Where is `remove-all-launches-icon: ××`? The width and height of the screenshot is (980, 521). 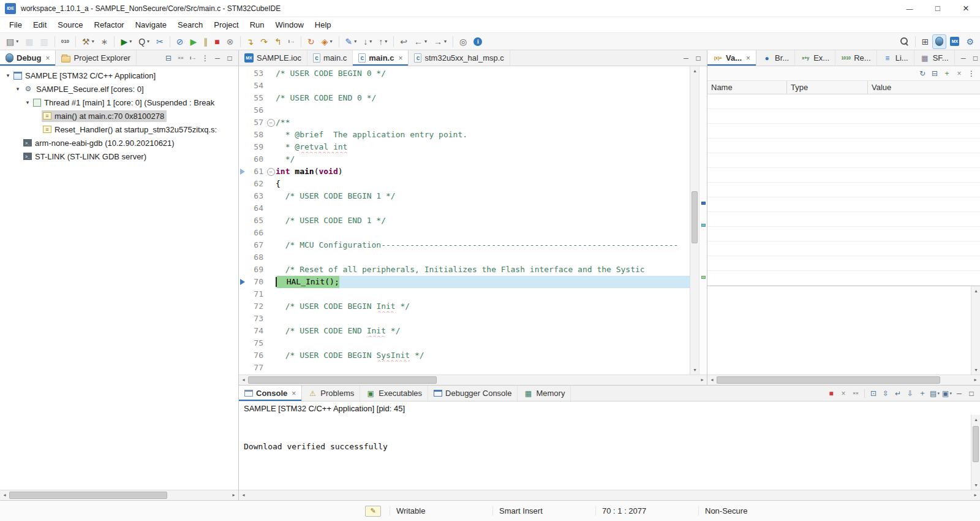 remove-all-launches-icon: ×× is located at coordinates (856, 394).